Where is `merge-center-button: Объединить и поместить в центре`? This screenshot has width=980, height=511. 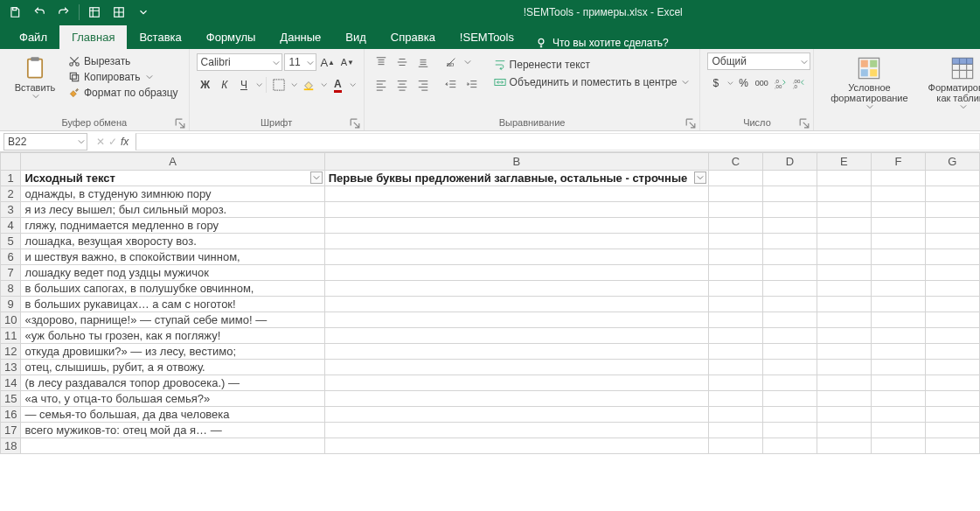
merge-center-button: Объединить и поместить в центре is located at coordinates (592, 82).